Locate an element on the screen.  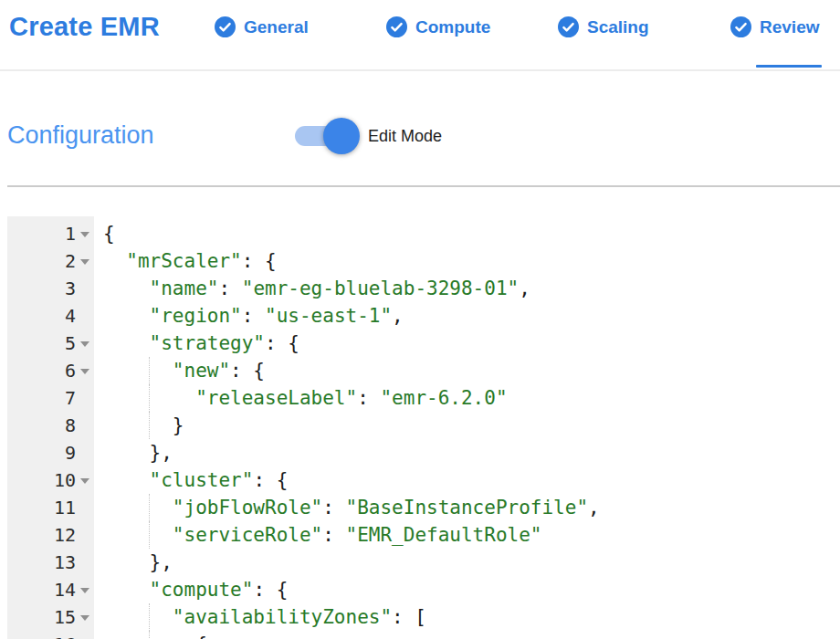
gutter-row-8: 8 is located at coordinates (51, 425).